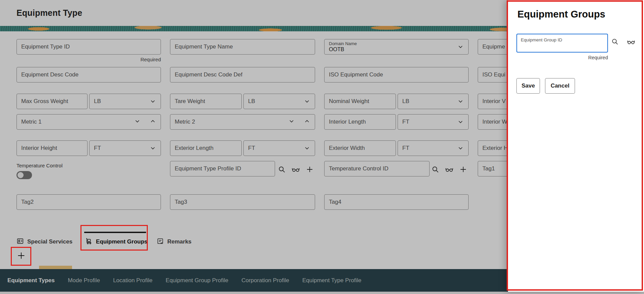  What do you see at coordinates (615, 42) in the screenshot?
I see `search-icon` at bounding box center [615, 42].